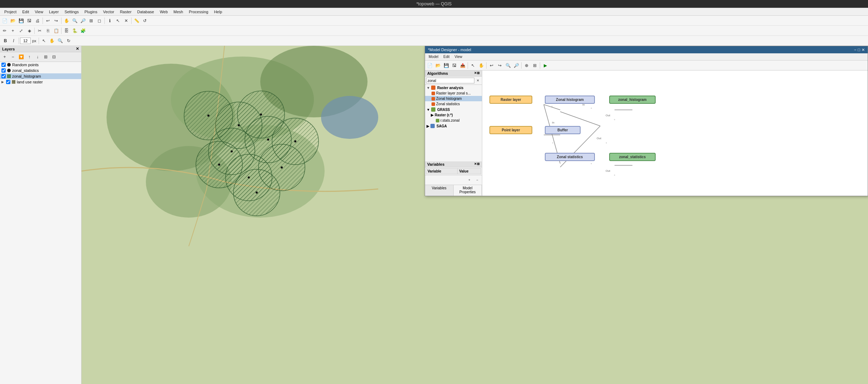  I want to click on layer-expand-btn: ⊟, so click(54, 57).